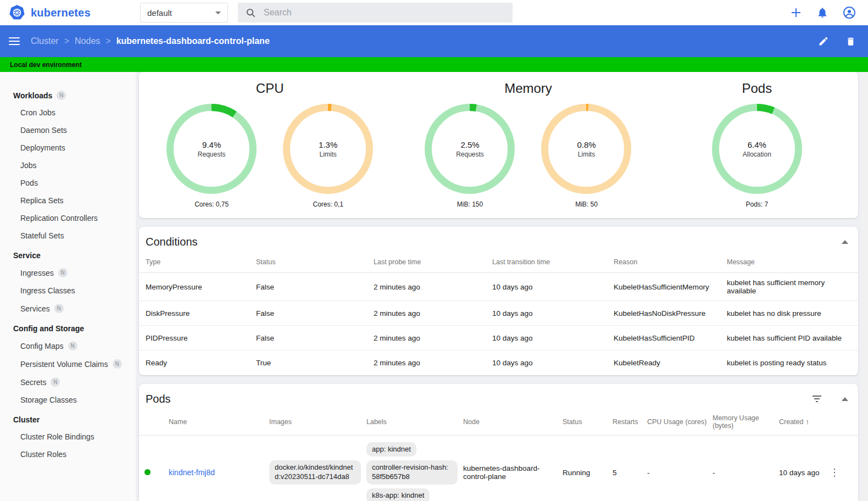 The image size is (868, 501). What do you see at coordinates (513, 468) in the screenshot?
I see `pod-node-cell: kubernetes-dashboard-control-plane` at bounding box center [513, 468].